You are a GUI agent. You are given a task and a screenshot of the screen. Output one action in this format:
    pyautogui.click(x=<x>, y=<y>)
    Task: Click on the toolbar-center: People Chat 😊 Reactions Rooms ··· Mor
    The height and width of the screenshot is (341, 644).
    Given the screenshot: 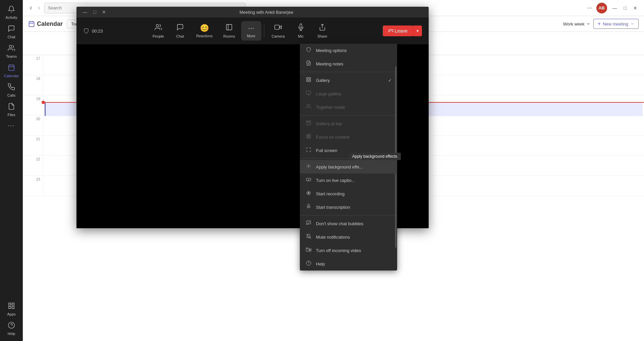 What is the action you would take?
    pyautogui.click(x=240, y=31)
    